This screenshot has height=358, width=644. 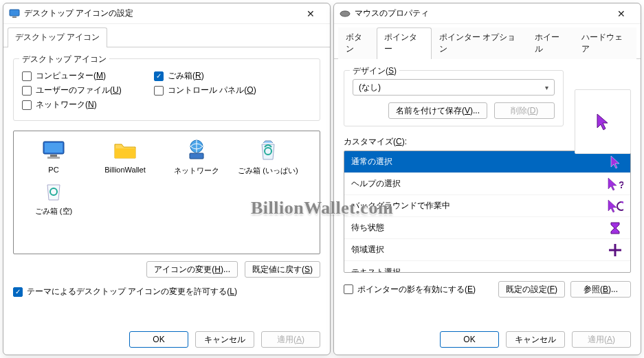 I want to click on titlebar: マウスのプロパティ ✕, so click(x=487, y=14).